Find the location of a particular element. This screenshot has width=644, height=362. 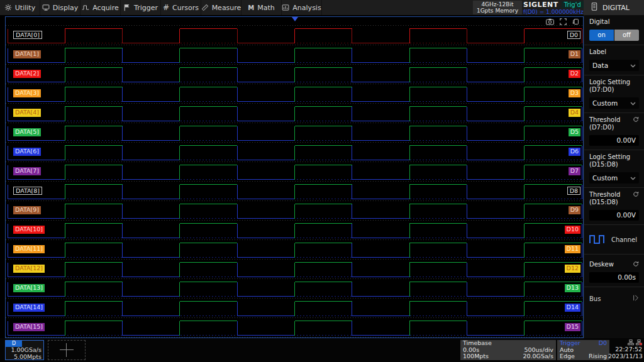

trigger-panel: Trigger D0 Auto Edge Rising is located at coordinates (584, 350).